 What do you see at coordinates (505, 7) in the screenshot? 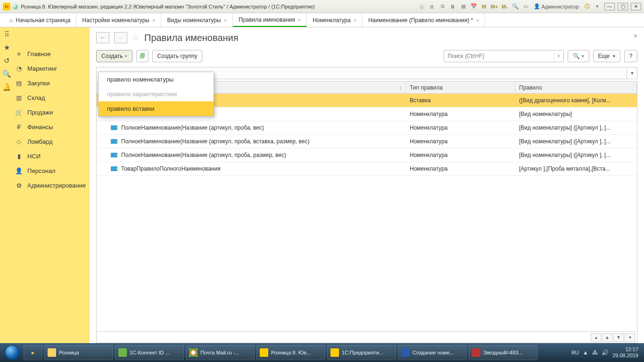
I see `tool-m-minus: M-` at bounding box center [505, 7].